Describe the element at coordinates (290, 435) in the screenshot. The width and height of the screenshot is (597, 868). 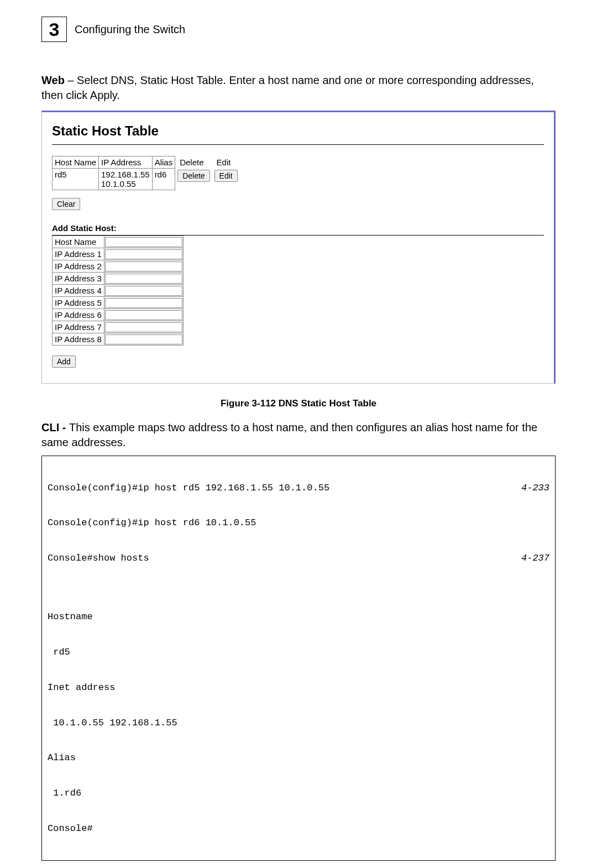
I see `cli-intro-text: This example maps two address to a host …` at that location.